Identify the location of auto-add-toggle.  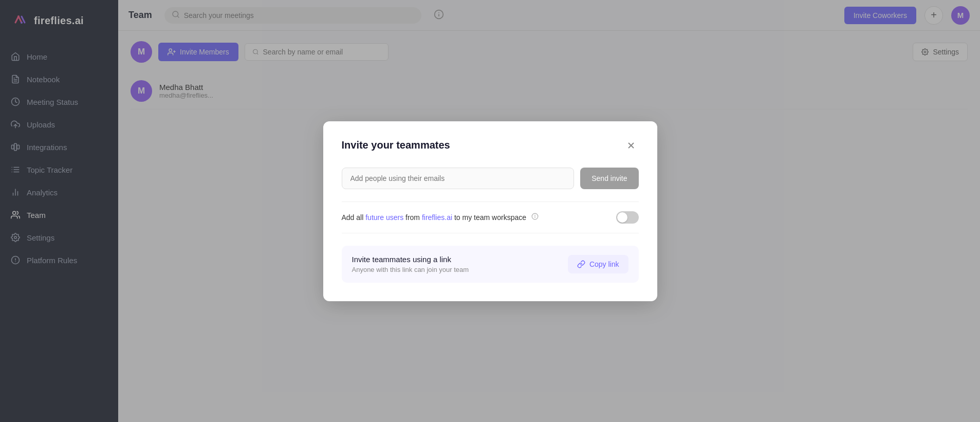
(627, 217).